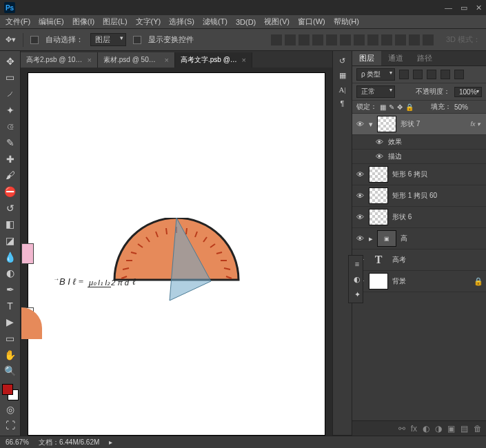 This screenshot has height=448, width=486. Describe the element at coordinates (215, 22) in the screenshot. I see `menu-filter: 滤镜(T)` at that location.